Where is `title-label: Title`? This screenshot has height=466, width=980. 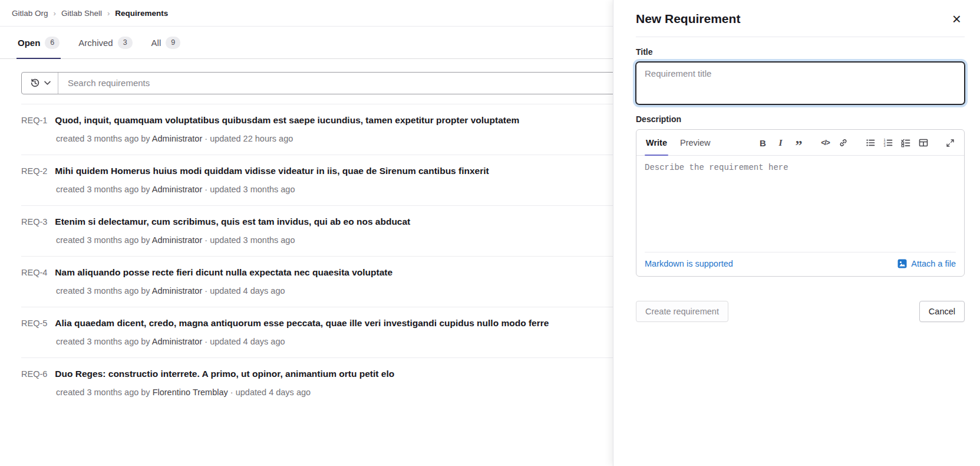
title-label: Title is located at coordinates (800, 52).